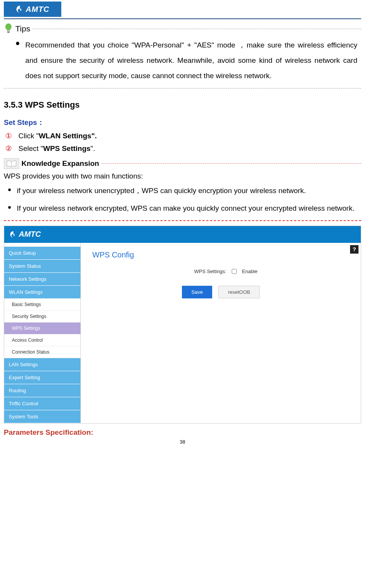 This screenshot has width=365, height=588. What do you see at coordinates (182, 432) in the screenshot?
I see `parameters-specification-heading: Parameters Specification:` at bounding box center [182, 432].